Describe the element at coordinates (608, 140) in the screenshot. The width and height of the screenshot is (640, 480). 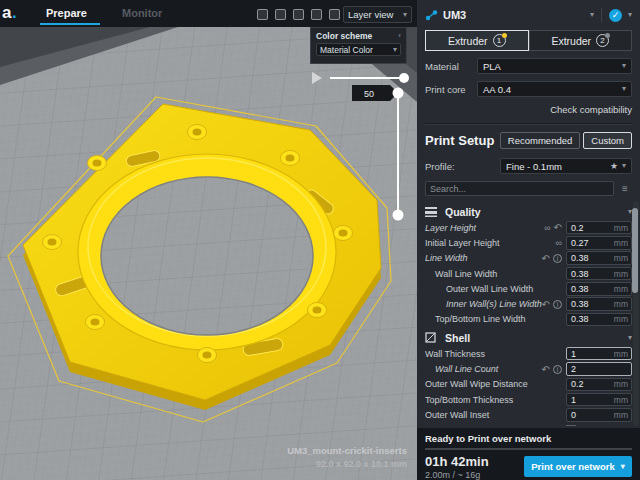
I see `mode-custom-button: Custom` at that location.